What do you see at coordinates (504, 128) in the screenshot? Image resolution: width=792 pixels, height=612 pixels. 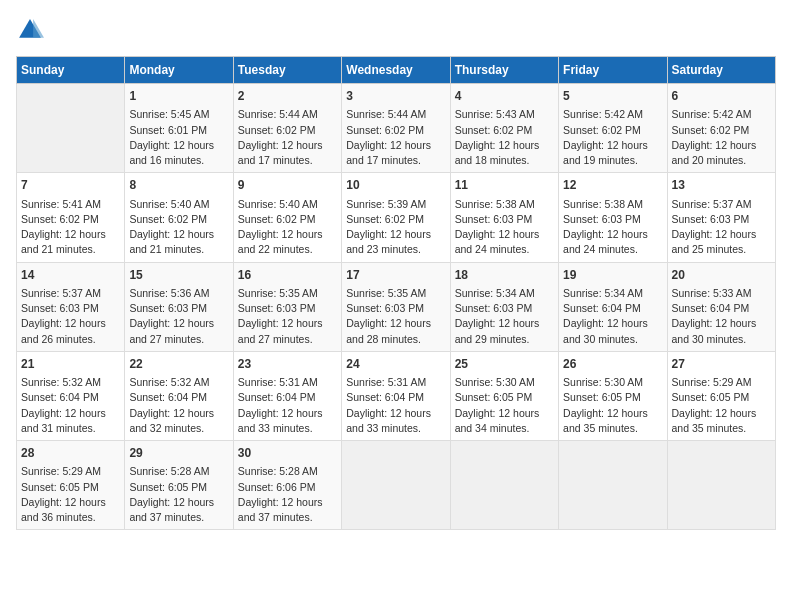 I see `day-cell: 4Sunrise: 5:43 AMSunset: 6:02 PMDaylight…` at bounding box center [504, 128].